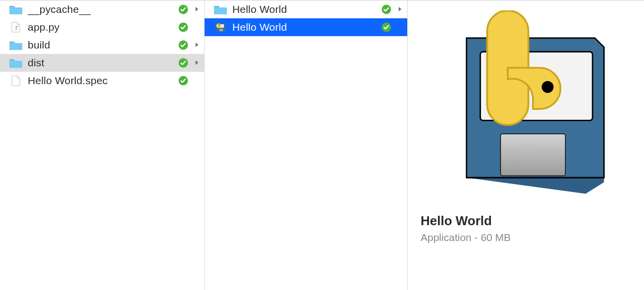  I want to click on file-row: app.py, so click(102, 27).